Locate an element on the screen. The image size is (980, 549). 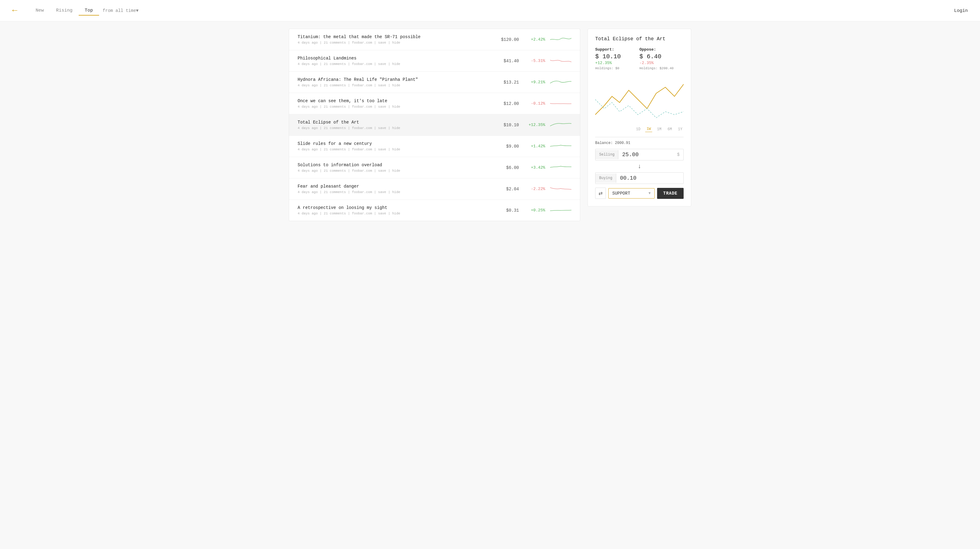
login-button: Login is located at coordinates (961, 11).